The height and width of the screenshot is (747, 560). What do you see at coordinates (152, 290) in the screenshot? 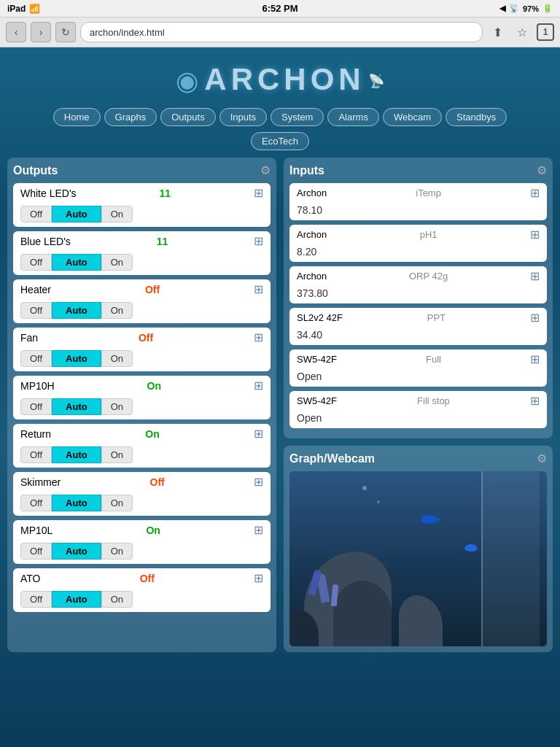
I see `output-status-heater: Off` at bounding box center [152, 290].